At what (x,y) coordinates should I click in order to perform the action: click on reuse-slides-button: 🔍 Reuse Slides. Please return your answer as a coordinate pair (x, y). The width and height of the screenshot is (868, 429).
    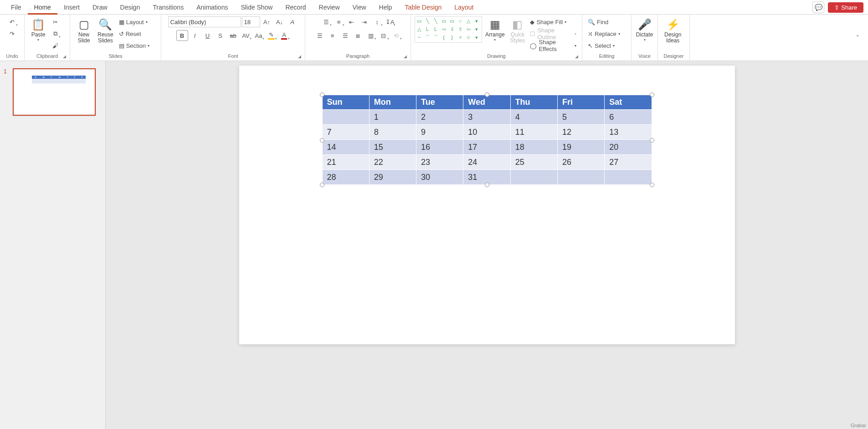
    Looking at the image, I should click on (106, 31).